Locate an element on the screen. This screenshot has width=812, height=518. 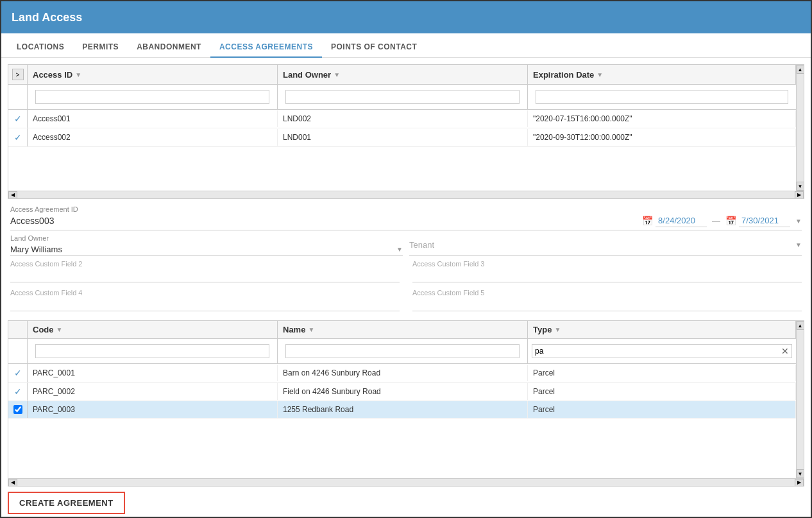
brow-check-1: ✓ is located at coordinates (18, 373).